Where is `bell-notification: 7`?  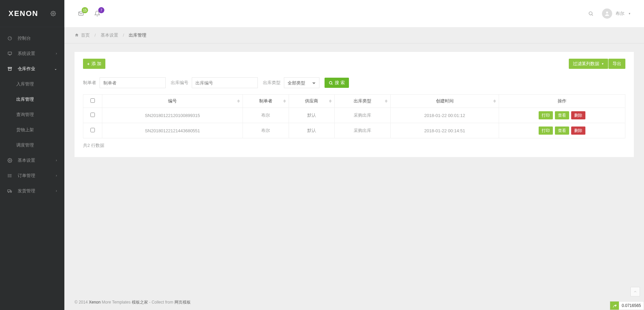
bell-notification: 7 is located at coordinates (97, 14).